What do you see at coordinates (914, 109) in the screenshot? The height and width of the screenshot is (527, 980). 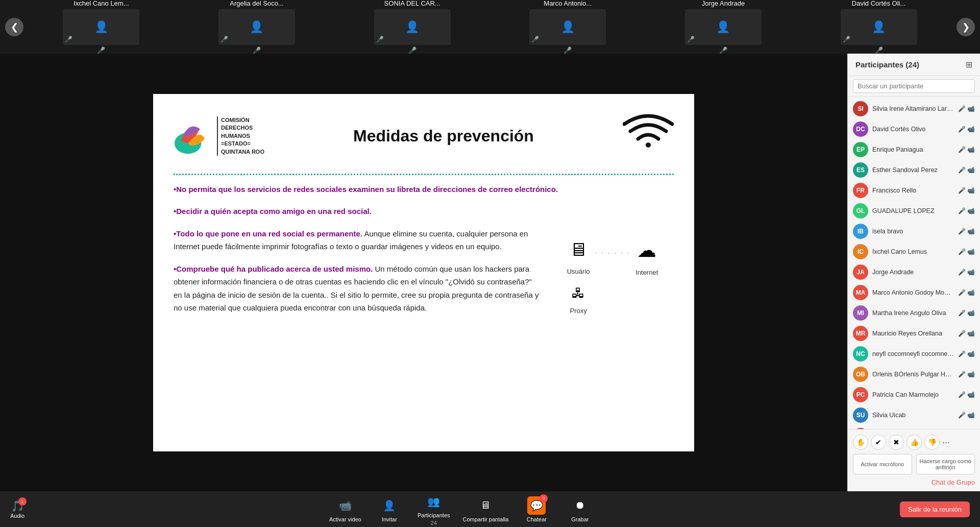 I see `list-item: SI Silvia Irene Altamirano Lara (Mi ID) …` at bounding box center [914, 109].